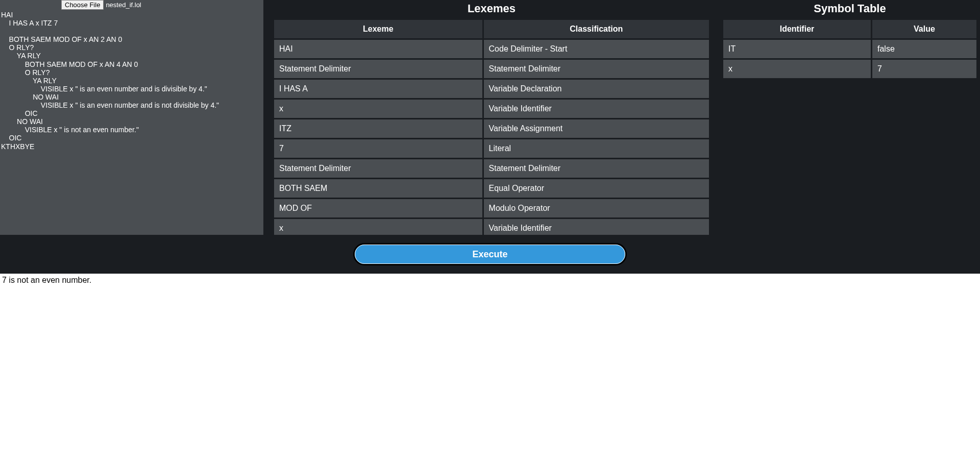 The width and height of the screenshot is (980, 461). I want to click on output-text: 7 is not an even number., so click(47, 280).